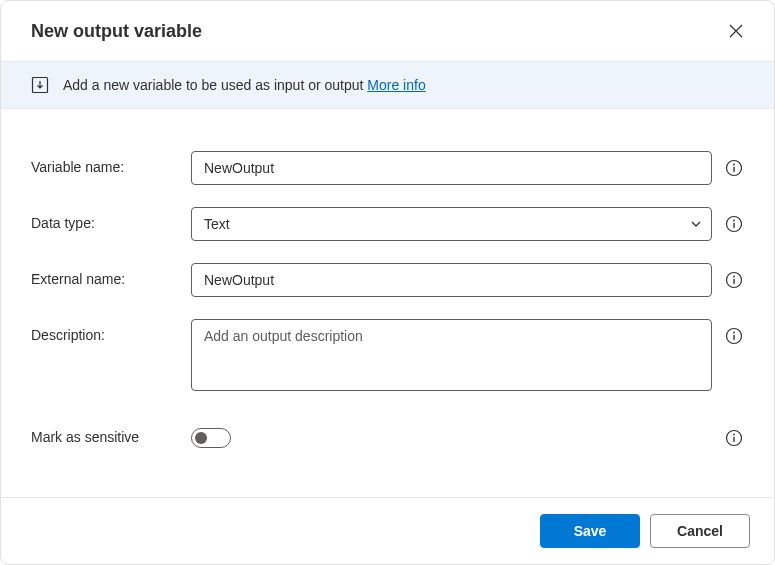 The width and height of the screenshot is (775, 565). Describe the element at coordinates (201, 438) in the screenshot. I see `toggle-knob` at that location.